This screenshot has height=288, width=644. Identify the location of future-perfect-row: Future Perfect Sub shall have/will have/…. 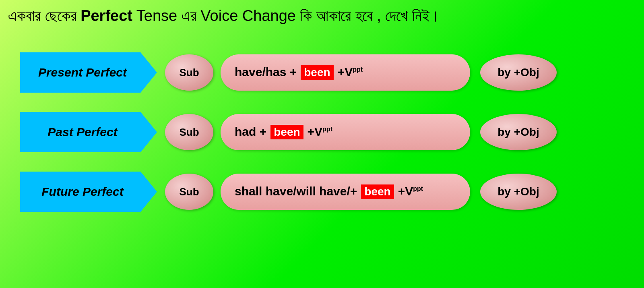
(322, 192).